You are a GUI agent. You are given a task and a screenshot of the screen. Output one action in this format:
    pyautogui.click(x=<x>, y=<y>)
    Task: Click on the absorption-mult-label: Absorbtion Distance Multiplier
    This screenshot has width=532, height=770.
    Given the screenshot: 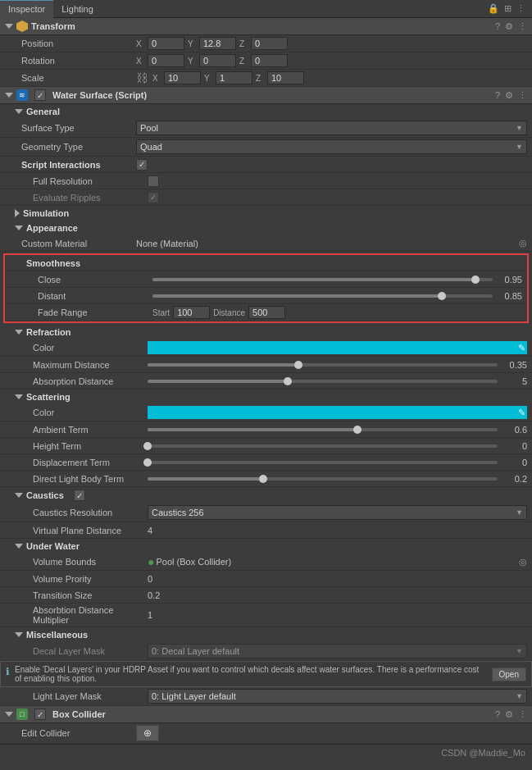 What is the action you would take?
    pyautogui.click(x=90, y=615)
    